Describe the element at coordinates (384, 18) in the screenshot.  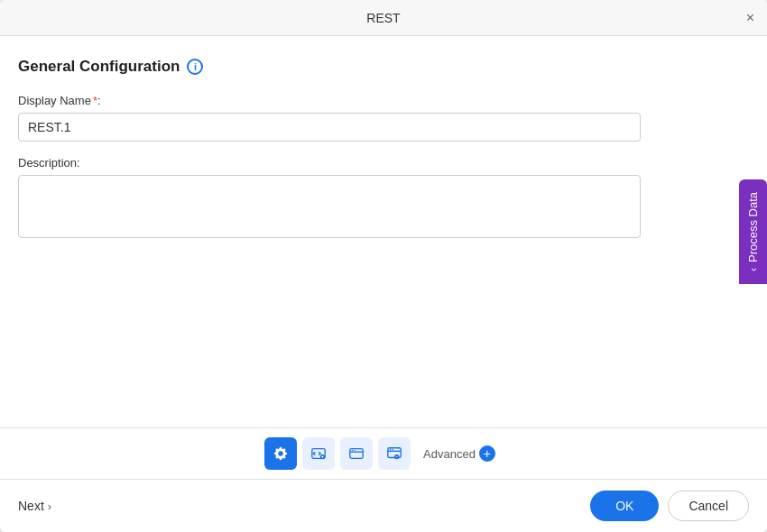
I see `title-bar: REST ×` at that location.